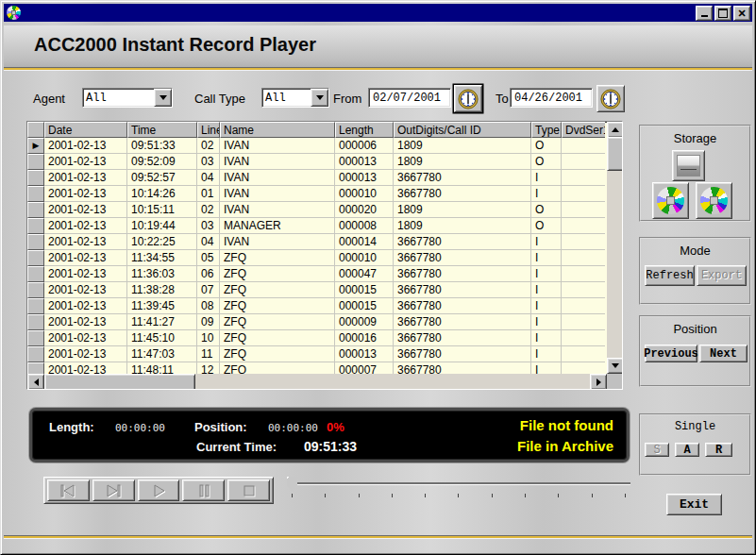  Describe the element at coordinates (689, 166) in the screenshot. I see `hard-drive-button` at that location.